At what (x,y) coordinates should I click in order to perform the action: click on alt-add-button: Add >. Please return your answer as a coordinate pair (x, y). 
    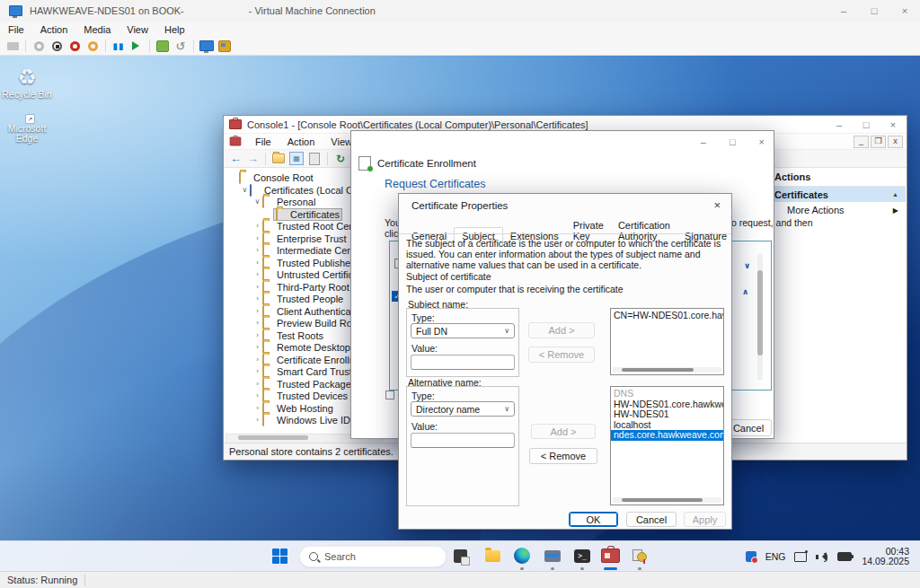
    Looking at the image, I should click on (563, 431).